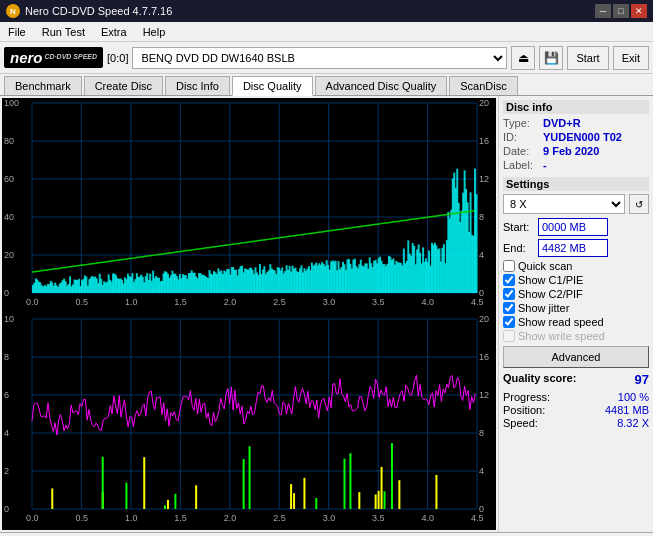 Image resolution: width=653 pixels, height=536 pixels. I want to click on refresh-icon: ↺, so click(639, 204).